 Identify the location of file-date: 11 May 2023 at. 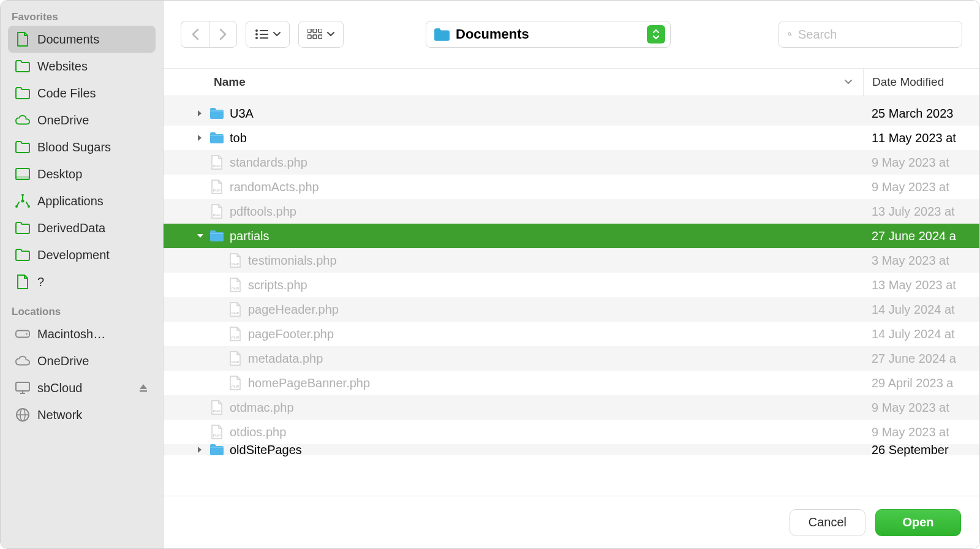
(921, 138).